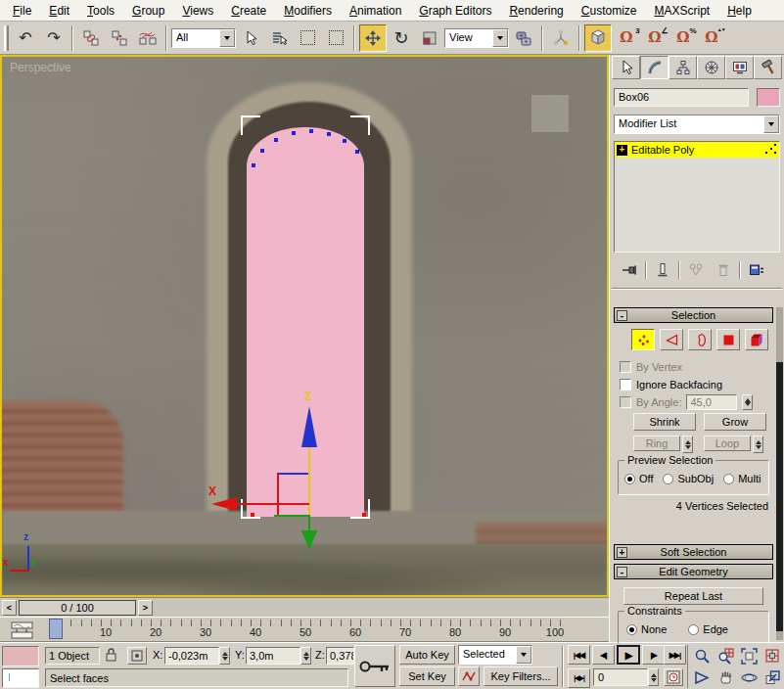  What do you see at coordinates (455, 11) in the screenshot?
I see `menu-graph-editors: Graph Editors` at bounding box center [455, 11].